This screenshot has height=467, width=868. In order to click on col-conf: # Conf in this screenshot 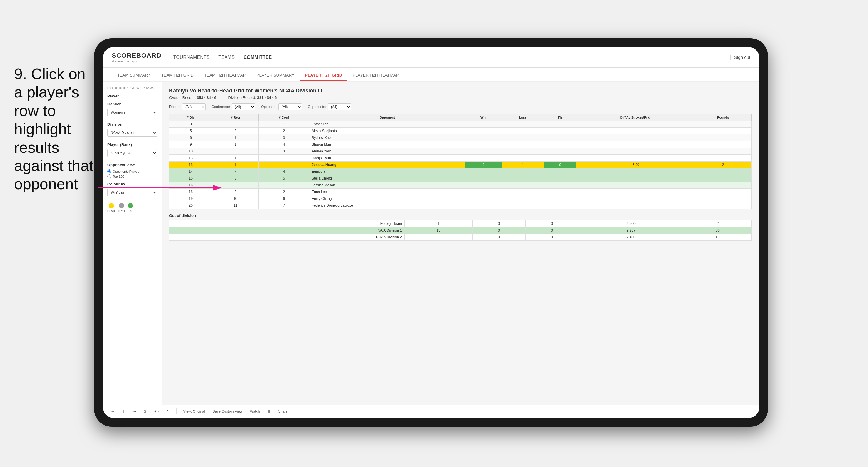, I will do `click(284, 118)`.